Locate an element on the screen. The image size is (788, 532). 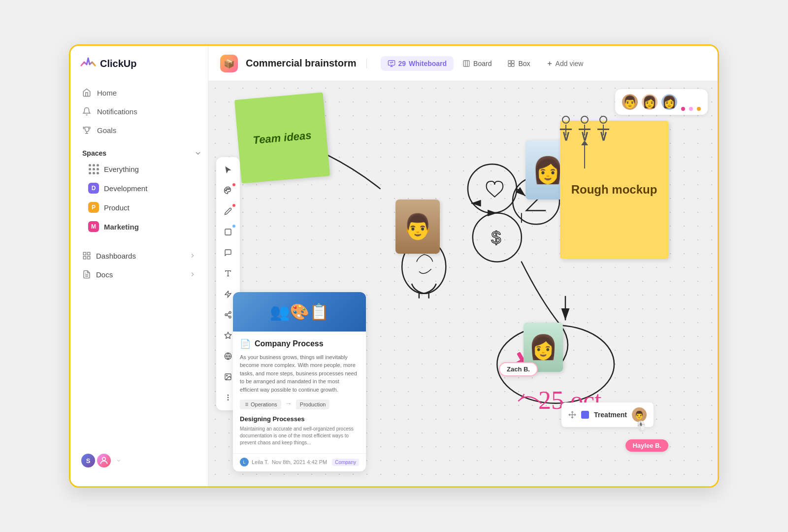
note-tool is located at coordinates (228, 253).